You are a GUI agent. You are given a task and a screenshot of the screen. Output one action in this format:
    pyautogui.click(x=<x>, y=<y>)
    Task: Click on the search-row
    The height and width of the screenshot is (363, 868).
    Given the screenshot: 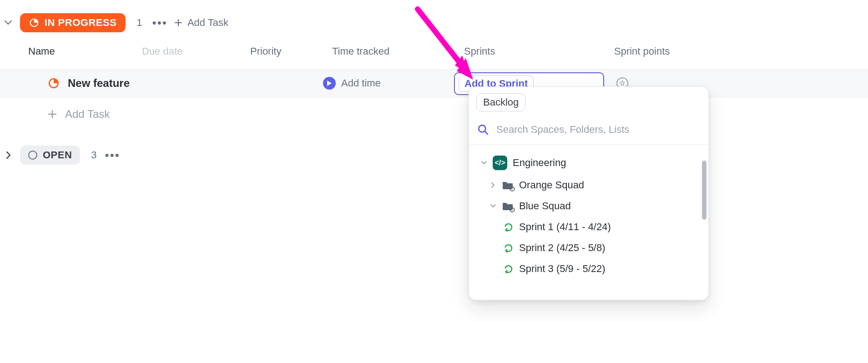 What is the action you would take?
    pyautogui.click(x=589, y=128)
    